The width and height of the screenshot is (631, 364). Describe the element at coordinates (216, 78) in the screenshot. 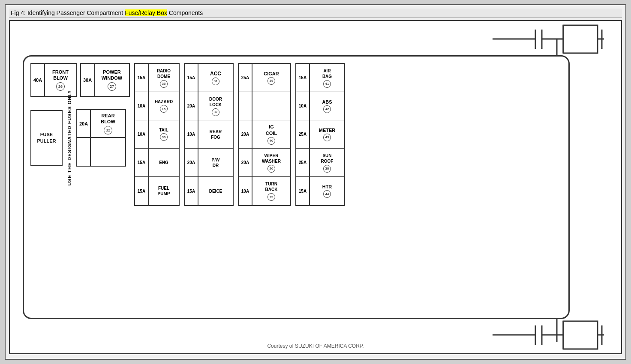

I see `label-acc: ACC 31` at that location.